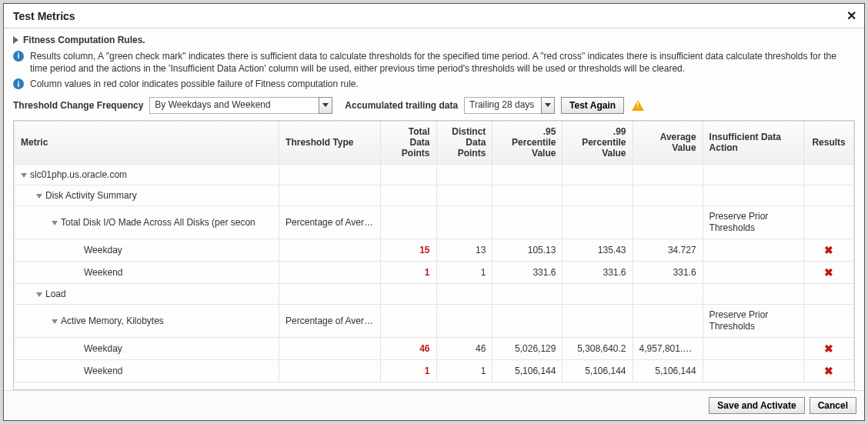 This screenshot has height=424, width=868. Describe the element at coordinates (442, 62) in the screenshot. I see `info-text-1: Results column, A "green check mark" ind…` at that location.